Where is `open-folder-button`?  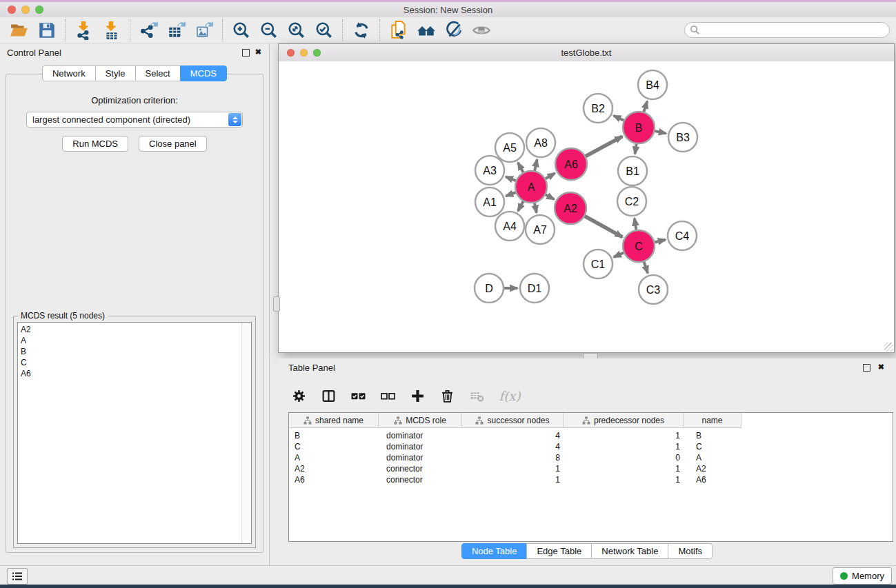 open-folder-button is located at coordinates (19, 30).